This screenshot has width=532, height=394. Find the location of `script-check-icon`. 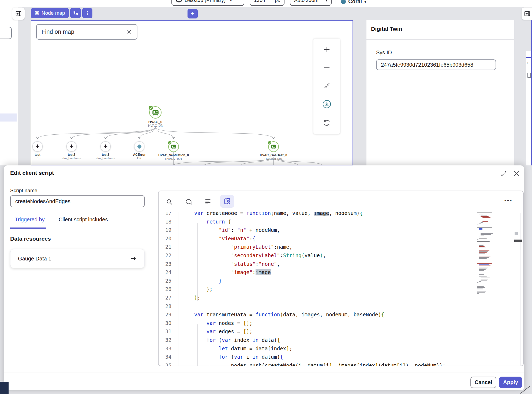

script-check-icon is located at coordinates (227, 201).